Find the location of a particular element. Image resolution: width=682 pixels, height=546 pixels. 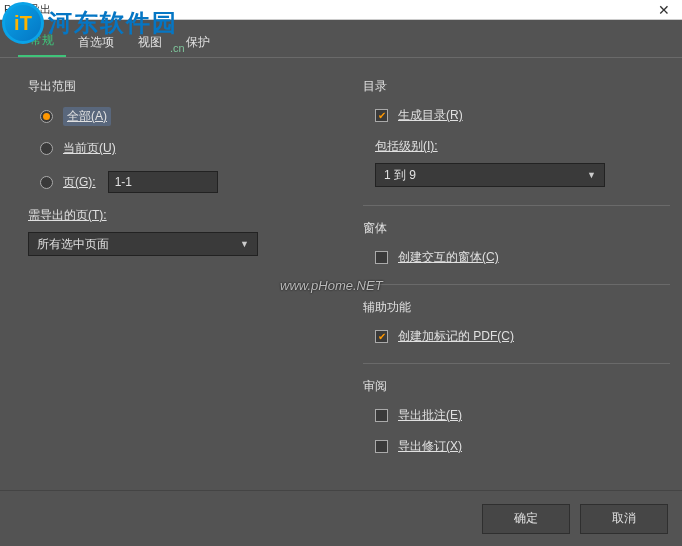

radio-all-row: 全部(A) is located at coordinates (182, 116).